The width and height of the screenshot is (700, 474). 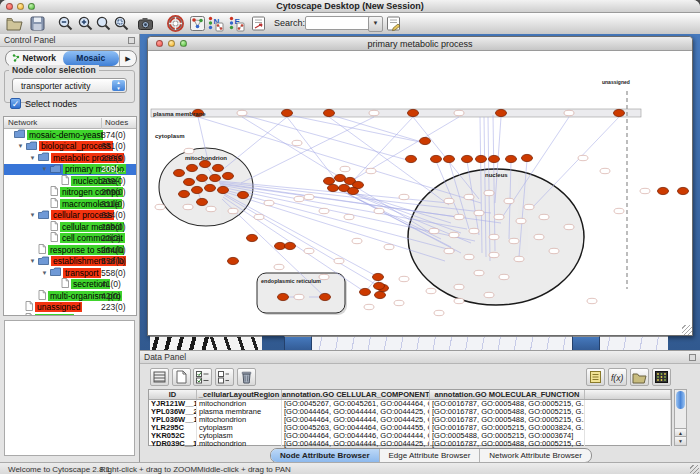 What do you see at coordinates (356, 404) in the screenshot?
I see `table-cell: [GO:0045267, GO:0045261, GO:0044464, G..…` at bounding box center [356, 404].